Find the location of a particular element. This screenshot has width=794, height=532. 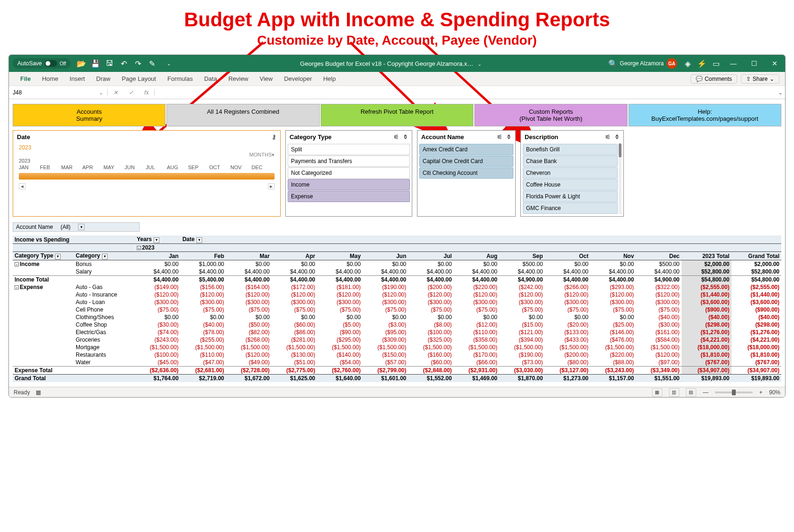

zoom-out-icon: — is located at coordinates (706, 392).